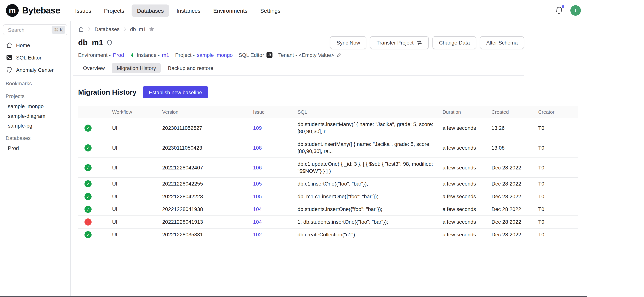 This screenshot has width=644, height=297. I want to click on version-cell: 20230111050423, so click(208, 148).